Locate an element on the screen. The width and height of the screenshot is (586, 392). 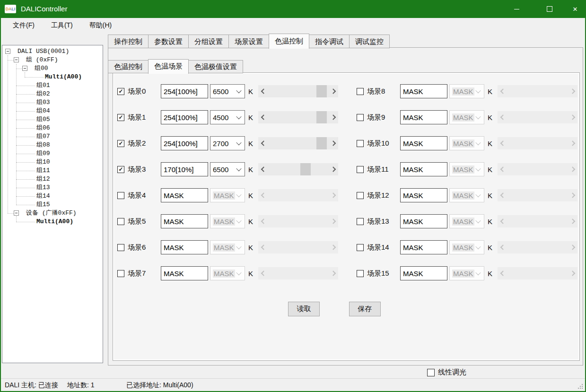
tree-item: 组05 is located at coordinates (52, 120).